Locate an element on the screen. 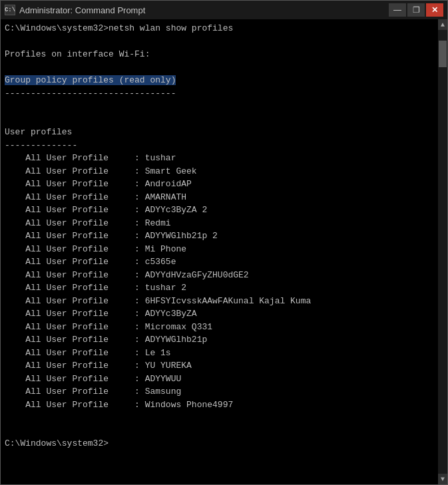  scroll-down-arrow: ▼ is located at coordinates (443, 479).